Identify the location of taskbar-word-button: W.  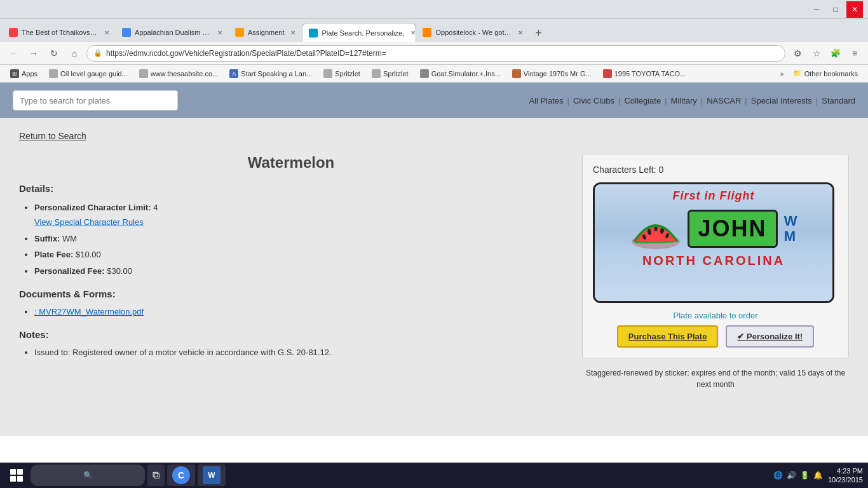
(212, 475).